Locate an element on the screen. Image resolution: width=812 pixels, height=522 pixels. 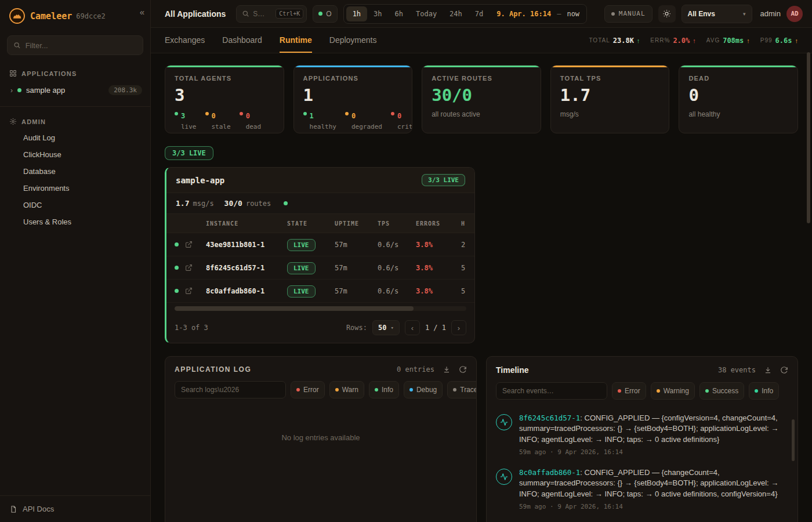
timeline-search-input is located at coordinates (552, 391).